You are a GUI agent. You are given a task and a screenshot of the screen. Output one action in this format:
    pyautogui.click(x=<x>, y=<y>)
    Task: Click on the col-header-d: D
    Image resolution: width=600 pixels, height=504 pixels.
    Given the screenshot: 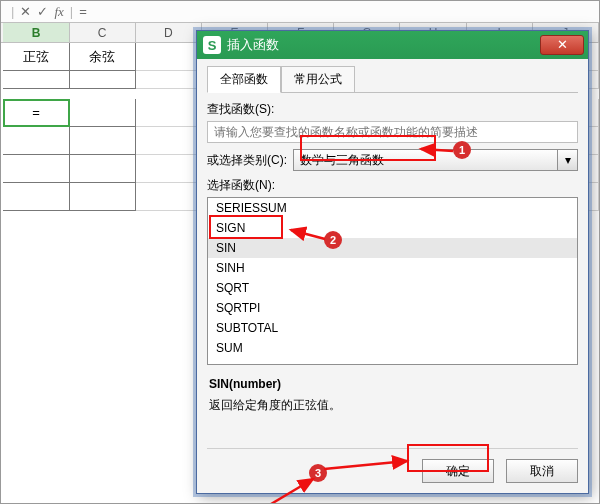 What is the action you would take?
    pyautogui.click(x=169, y=32)
    